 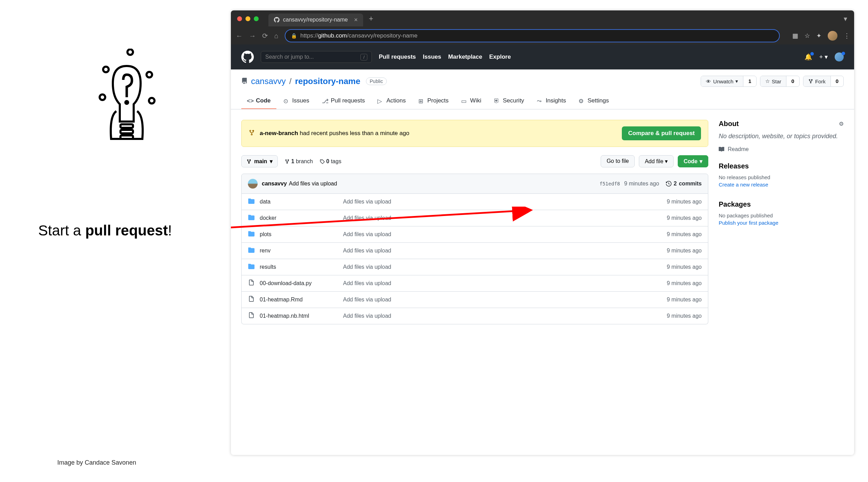 I want to click on go-to-file-button: Go to file, so click(x=618, y=161).